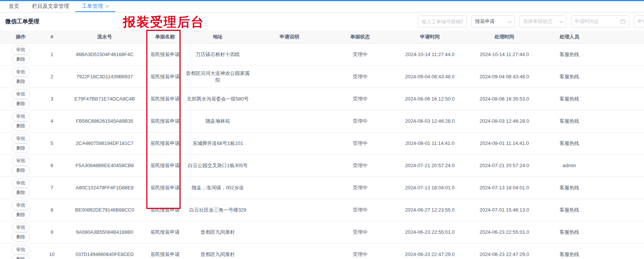 Image resolution: width=644 pixels, height=259 pixels. What do you see at coordinates (360, 37) in the screenshot?
I see `col-header-status: 单据状态` at bounding box center [360, 37].